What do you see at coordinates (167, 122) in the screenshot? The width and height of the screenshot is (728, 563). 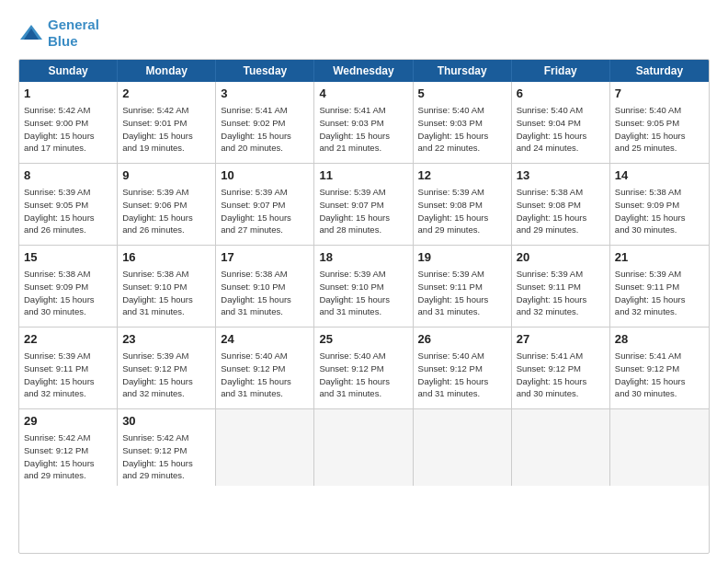 I see `calendar-cell: 2Sunrise: 5:42 AMSunset: 9:01 PMDaylight…` at bounding box center [167, 122].